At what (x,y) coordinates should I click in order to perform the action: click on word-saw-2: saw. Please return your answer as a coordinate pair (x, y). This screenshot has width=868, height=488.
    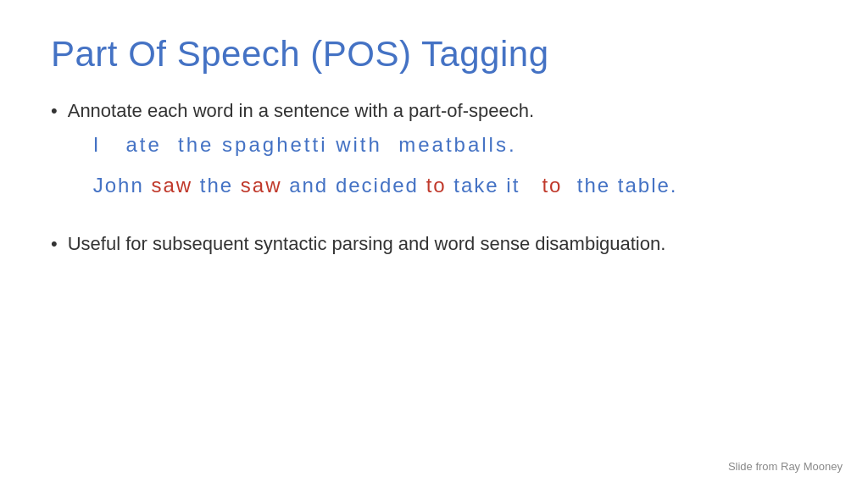
    Looking at the image, I should click on (264, 185).